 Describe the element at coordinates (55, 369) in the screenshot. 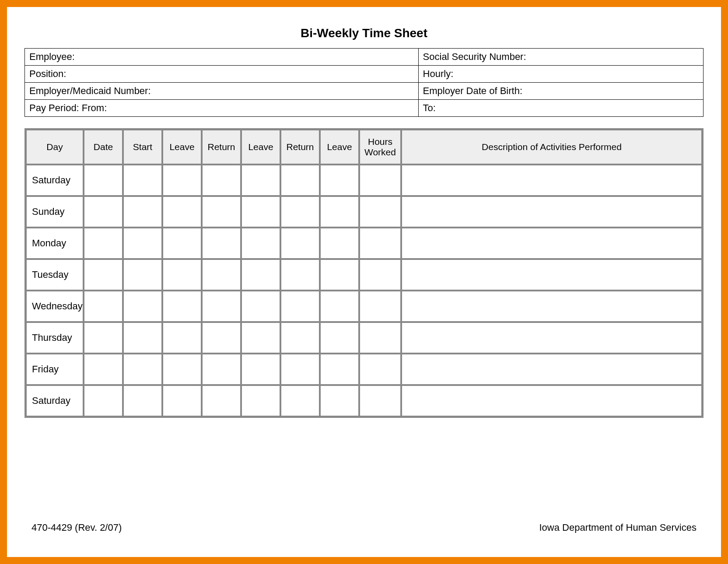

I see `day-cell: Friday` at that location.